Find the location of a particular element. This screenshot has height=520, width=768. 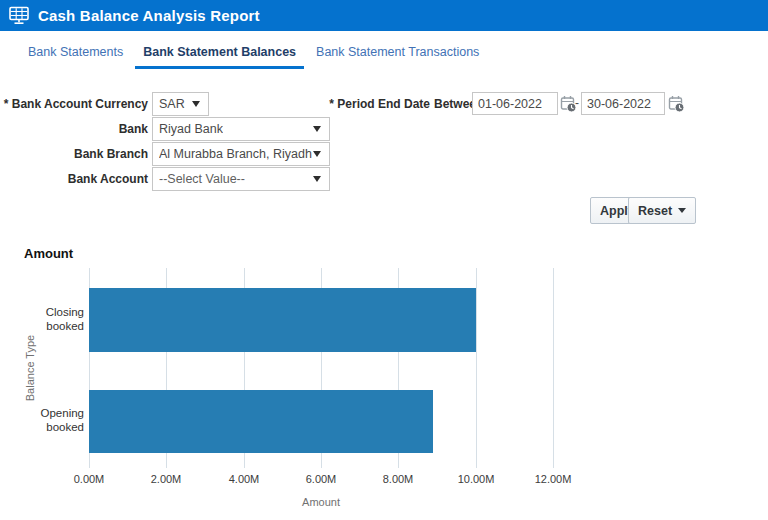

bank-branch-value: Al Murabba Branch, Riyadh is located at coordinates (236, 154).